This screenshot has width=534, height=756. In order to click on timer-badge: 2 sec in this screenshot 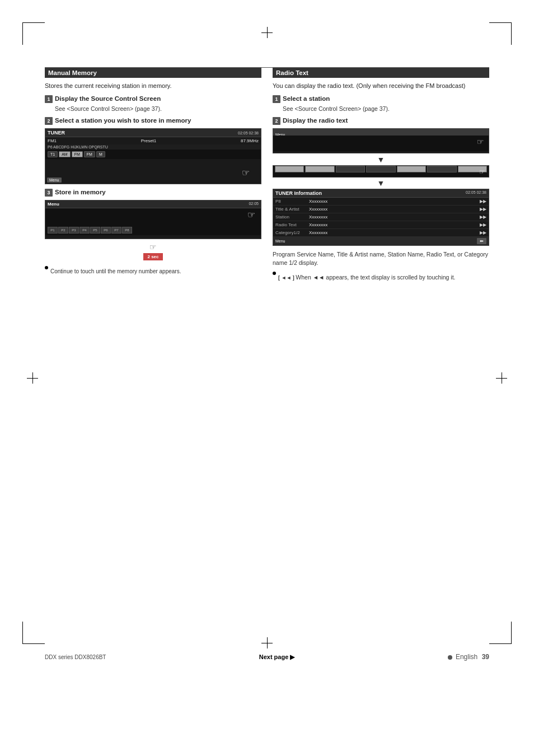, I will do `click(153, 256)`.